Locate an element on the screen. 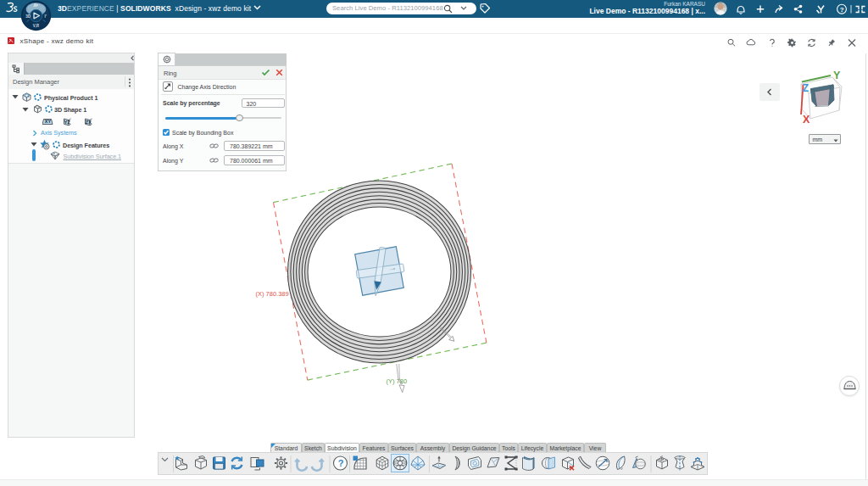 This screenshot has height=486, width=868. svg-text: YZ is located at coordinates (68, 122).